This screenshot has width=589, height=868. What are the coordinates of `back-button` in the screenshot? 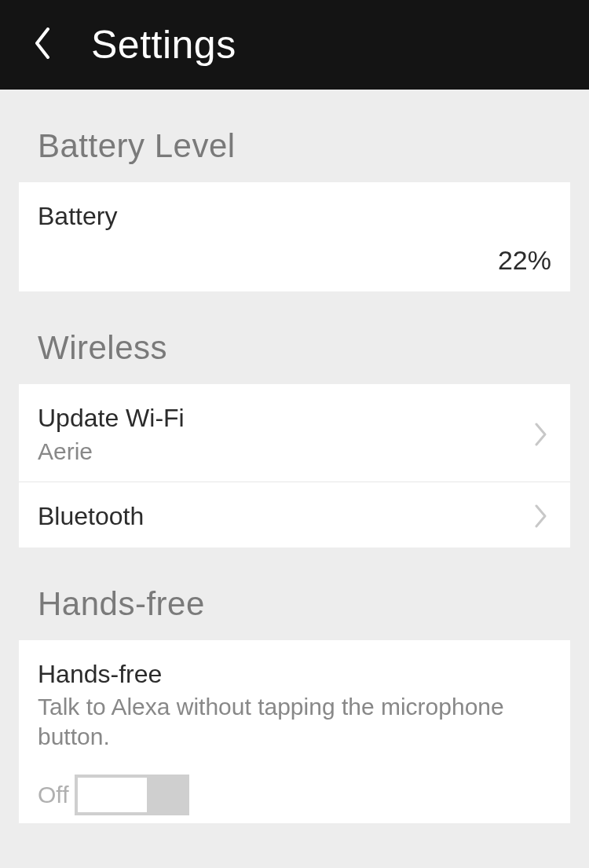 It's located at (42, 45).